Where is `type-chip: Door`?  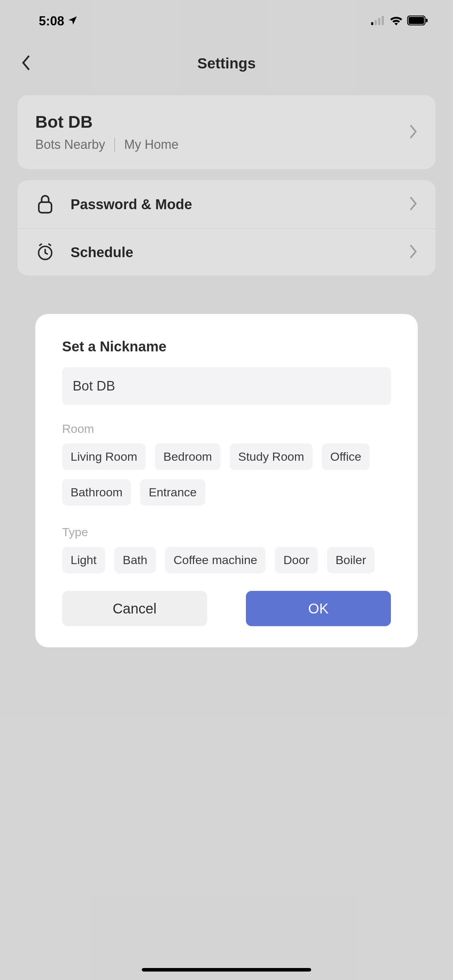
type-chip: Door is located at coordinates (297, 560).